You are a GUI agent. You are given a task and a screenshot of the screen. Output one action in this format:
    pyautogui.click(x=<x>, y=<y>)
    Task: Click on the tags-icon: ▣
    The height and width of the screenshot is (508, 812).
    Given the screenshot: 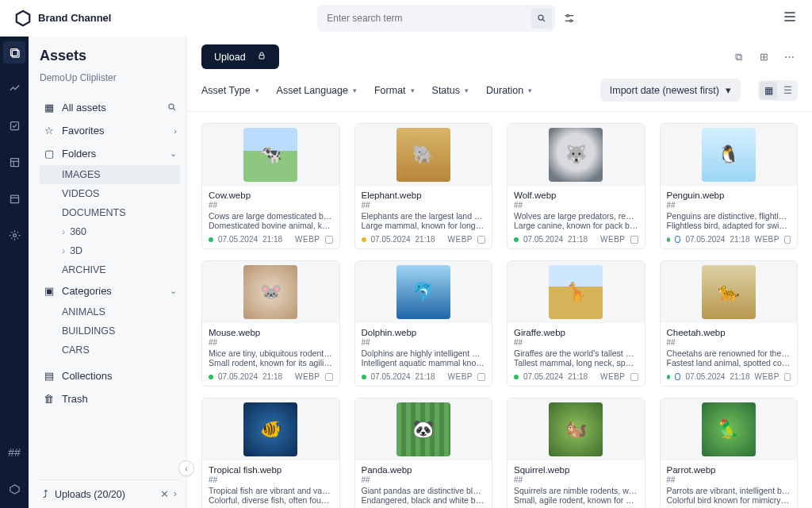 What is the action you would take?
    pyautogui.click(x=49, y=291)
    